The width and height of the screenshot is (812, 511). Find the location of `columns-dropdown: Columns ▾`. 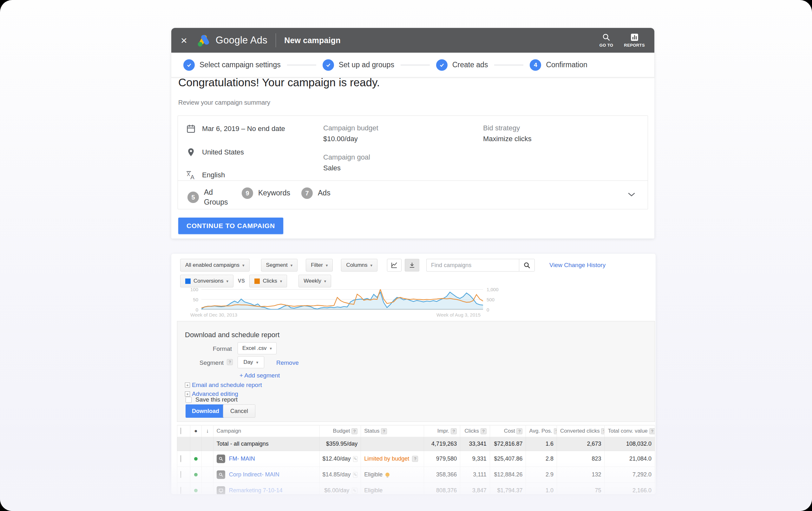

columns-dropdown: Columns ▾ is located at coordinates (359, 265).